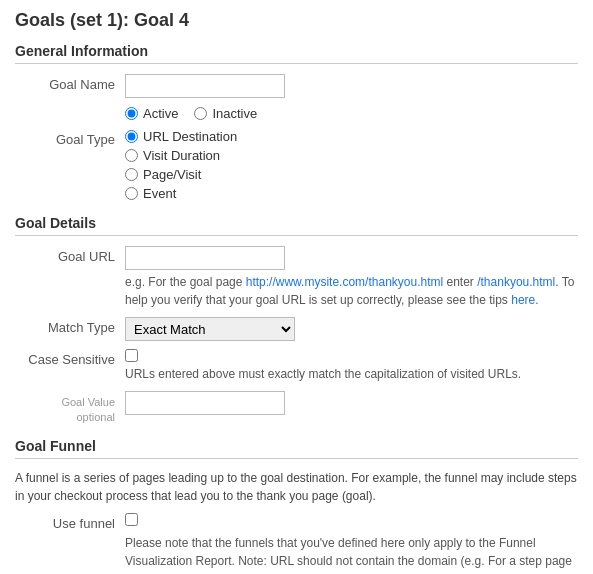 The width and height of the screenshot is (593, 574). What do you see at coordinates (536, 300) in the screenshot?
I see `help-end: .` at bounding box center [536, 300].